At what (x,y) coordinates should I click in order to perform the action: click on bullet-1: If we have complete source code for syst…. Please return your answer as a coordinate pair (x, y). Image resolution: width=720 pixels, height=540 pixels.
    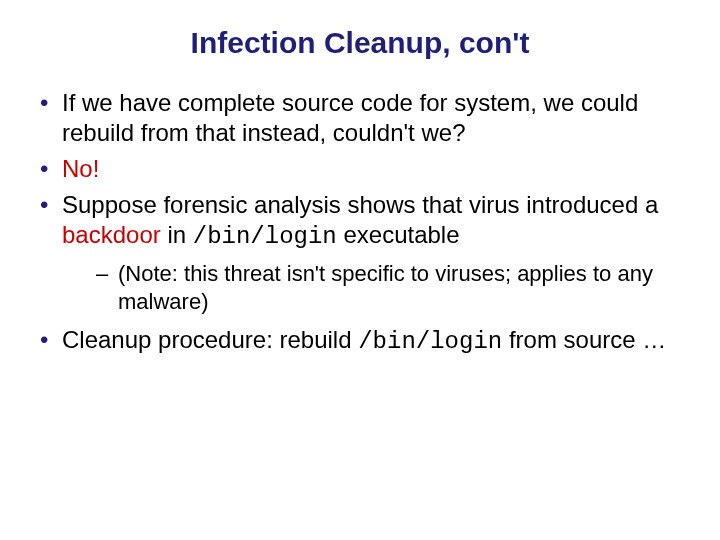
    Looking at the image, I should click on (360, 118).